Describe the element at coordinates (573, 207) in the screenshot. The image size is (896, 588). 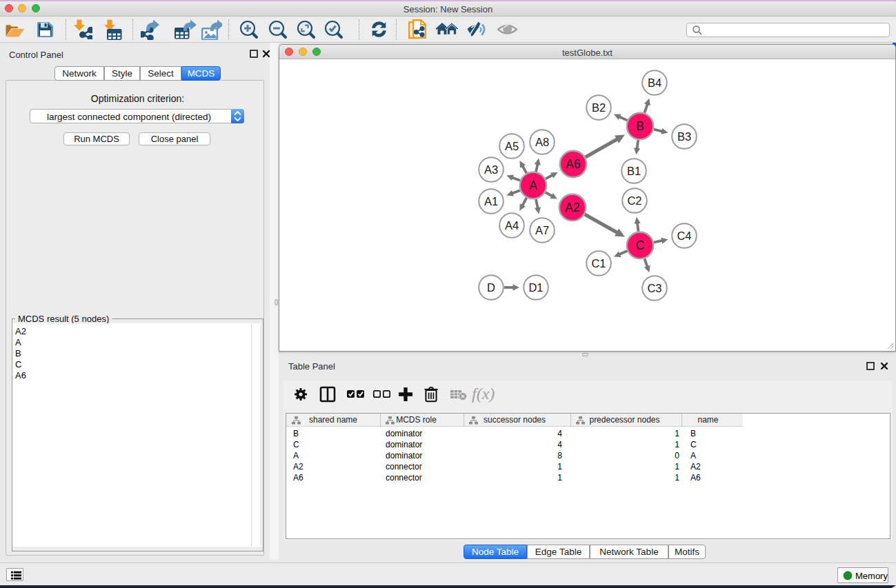
I see `svg-text: A2` at that location.